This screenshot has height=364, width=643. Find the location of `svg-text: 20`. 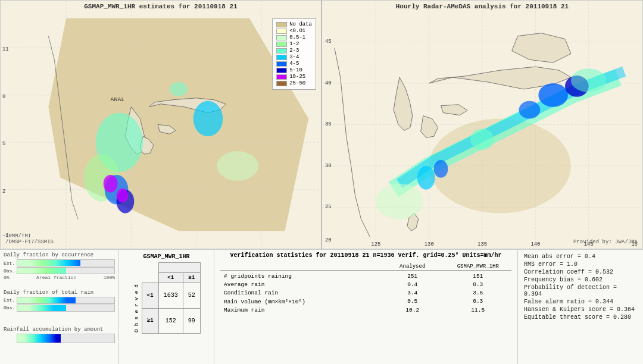

svg-text: 20 is located at coordinates (329, 240).